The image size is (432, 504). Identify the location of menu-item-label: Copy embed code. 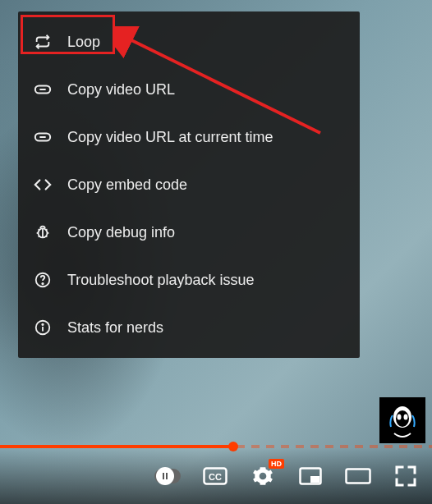
(127, 186).